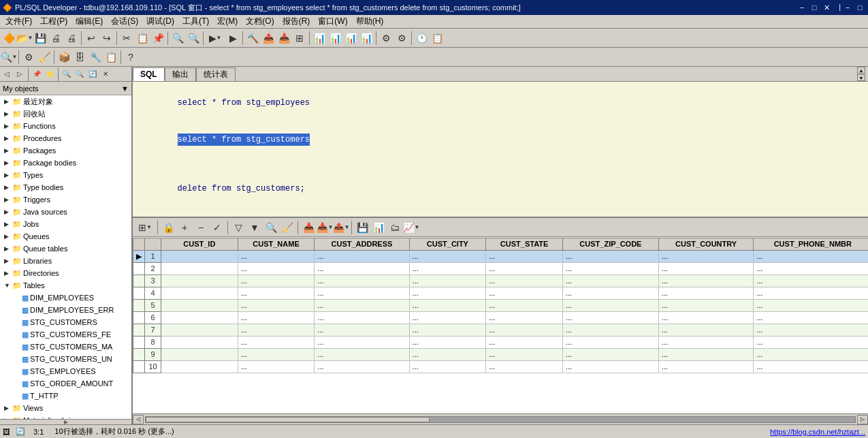 The image size is (868, 438). Describe the element at coordinates (71, 38) in the screenshot. I see `print2-button: 🖨` at that location.